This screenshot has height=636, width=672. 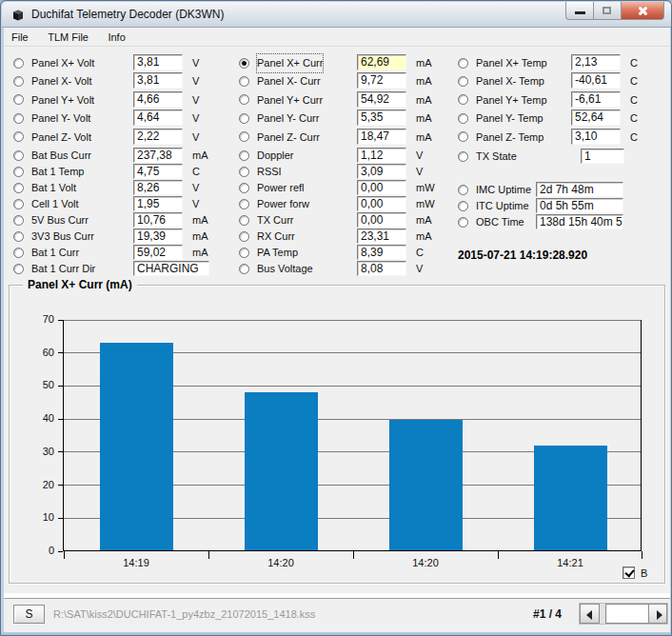 What do you see at coordinates (463, 206) in the screenshot?
I see `radio-itc-uptime` at bounding box center [463, 206].